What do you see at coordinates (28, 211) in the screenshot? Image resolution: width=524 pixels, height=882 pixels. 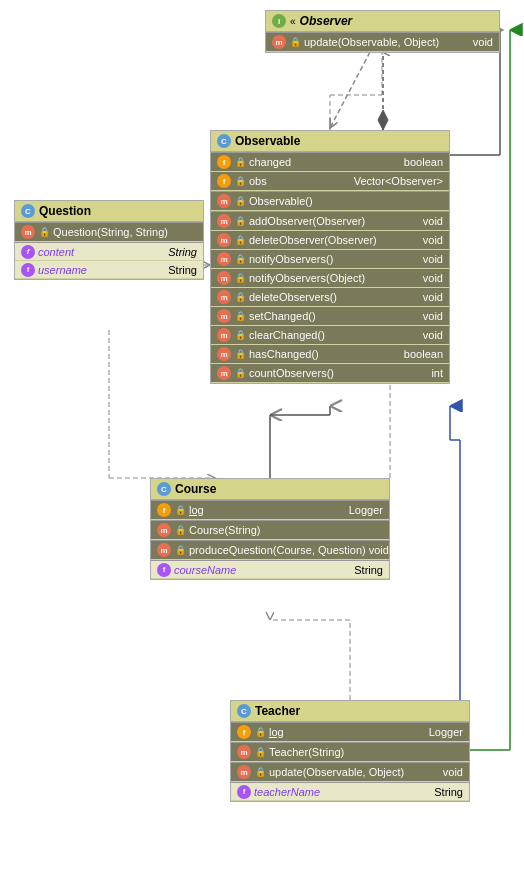 I see `question-type-badge: C` at bounding box center [28, 211].